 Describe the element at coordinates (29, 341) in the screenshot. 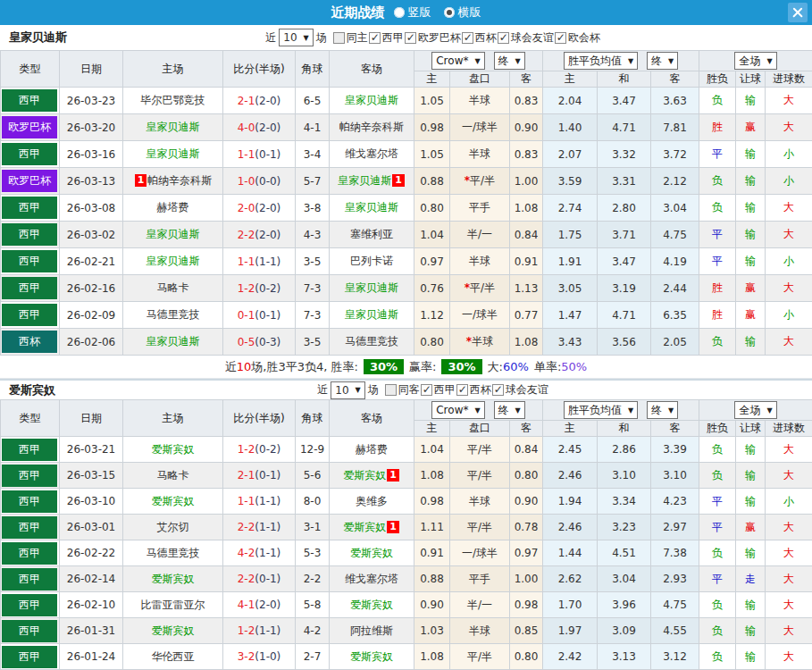

I see `league-badge: 西杯` at that location.